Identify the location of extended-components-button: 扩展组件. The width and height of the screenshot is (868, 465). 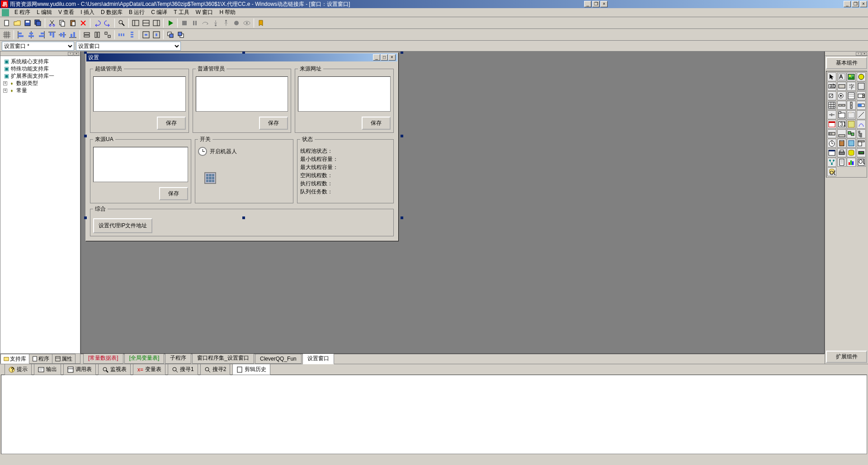
(846, 357).